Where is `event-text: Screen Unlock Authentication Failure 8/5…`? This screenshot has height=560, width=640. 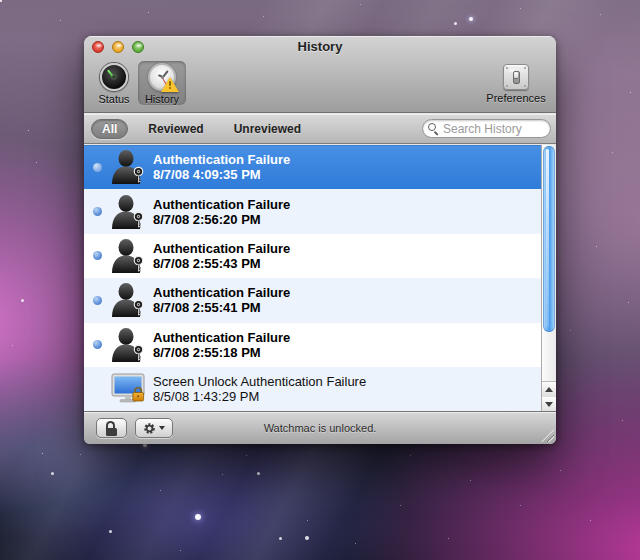
event-text: Screen Unlock Authentication Failure 8/5… is located at coordinates (260, 389).